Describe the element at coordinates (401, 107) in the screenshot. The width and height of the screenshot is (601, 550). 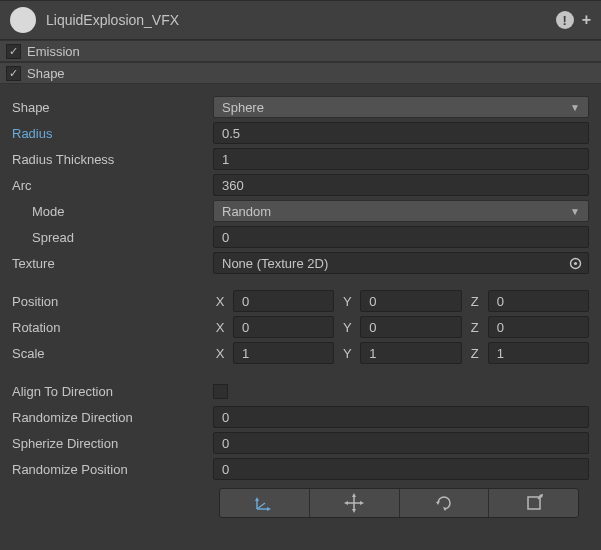
I see `shape-dropdown: Sphere ▼` at that location.